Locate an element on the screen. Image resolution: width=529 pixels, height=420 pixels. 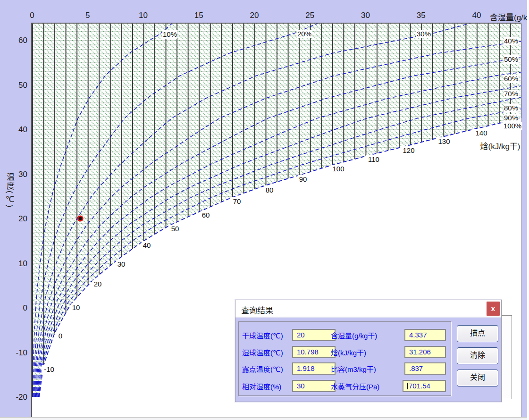
x-tick-label: 20 is located at coordinates (255, 15).